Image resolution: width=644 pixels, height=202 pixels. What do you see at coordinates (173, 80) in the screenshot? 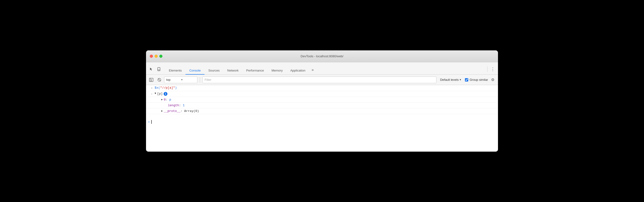
I see `context-value: top` at bounding box center [173, 80].